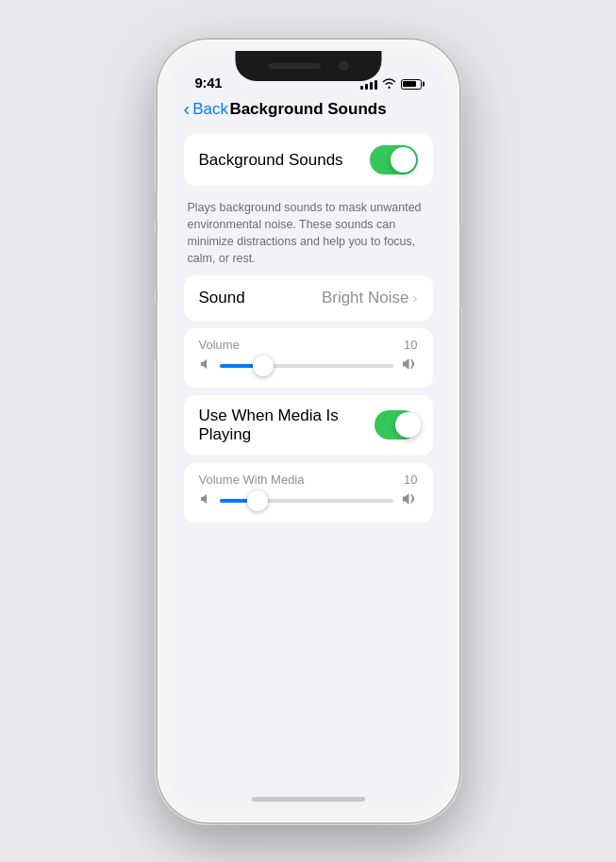 The height and width of the screenshot is (862, 616). What do you see at coordinates (409, 501) in the screenshot?
I see `media-speaker-high-icon` at bounding box center [409, 501].